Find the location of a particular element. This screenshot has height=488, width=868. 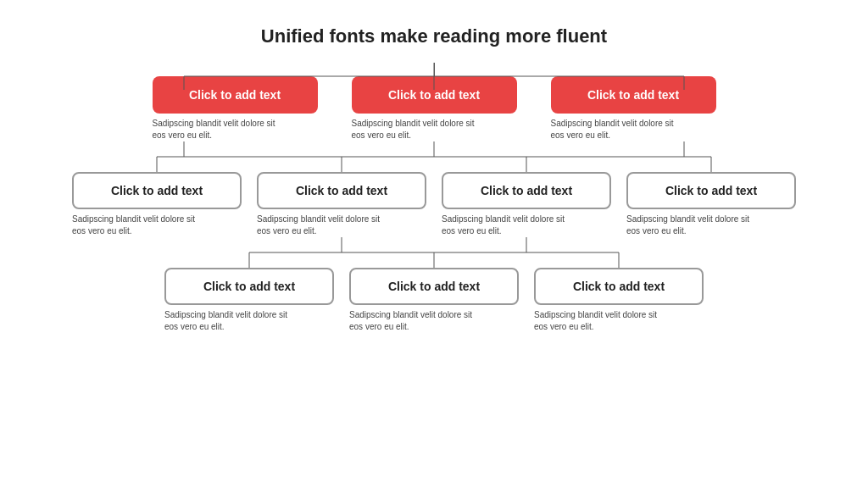

level1-row: Click to add text Sadipscing blandit vel… is located at coordinates (434, 108).